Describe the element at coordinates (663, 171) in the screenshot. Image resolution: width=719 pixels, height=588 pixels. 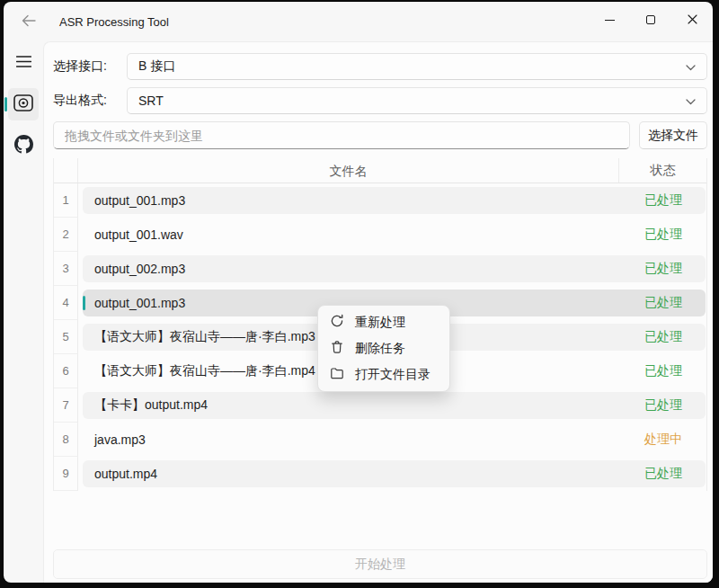
I see `header-status: 状态` at that location.